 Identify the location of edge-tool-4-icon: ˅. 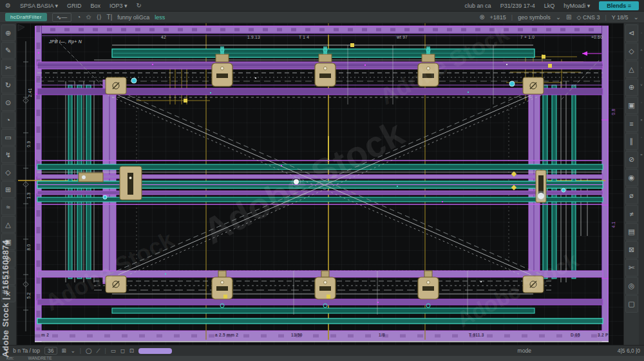
(641, 85).